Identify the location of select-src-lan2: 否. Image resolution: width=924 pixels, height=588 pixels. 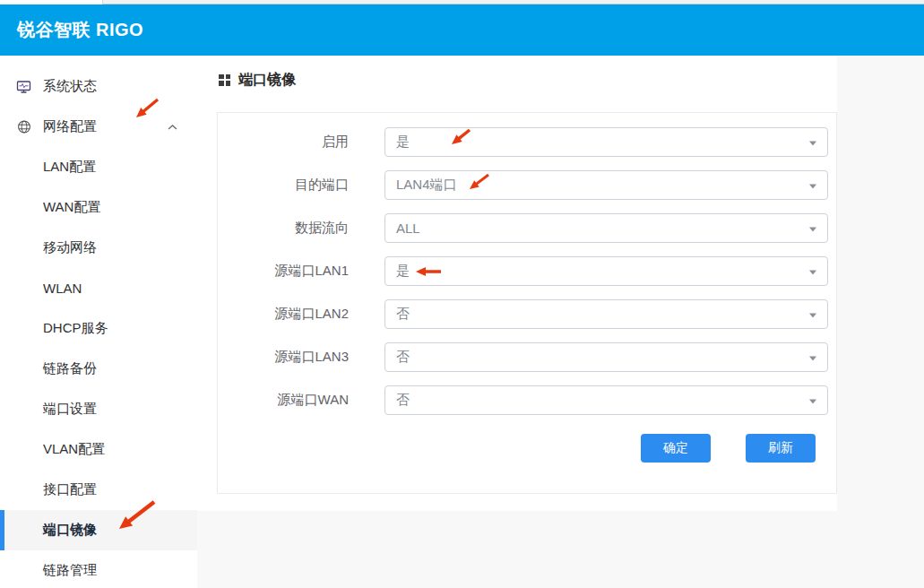
(606, 314).